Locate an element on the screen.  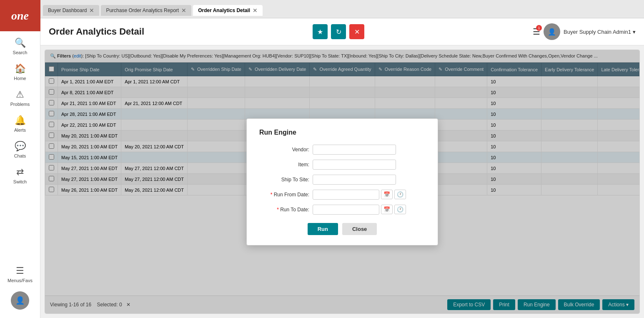
tab-buyer-dashboard: Buyer Dashboard ✕ is located at coordinates (71, 10).